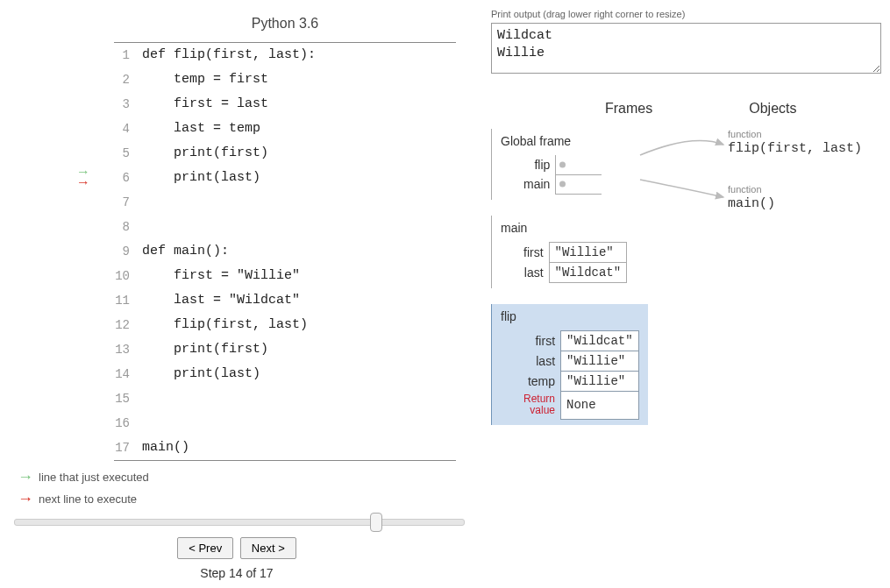 The height and width of the screenshot is (588, 890). Describe the element at coordinates (610, 141) in the screenshot. I see `frame-global-title: Global frame` at that location.